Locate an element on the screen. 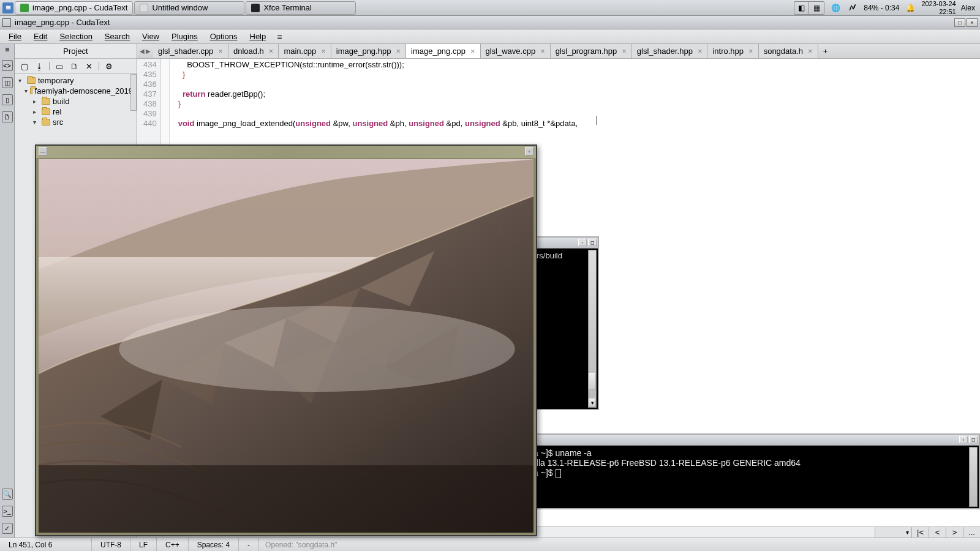 The height and width of the screenshot is (551, 980). window-menu-icon is located at coordinates (7, 23).